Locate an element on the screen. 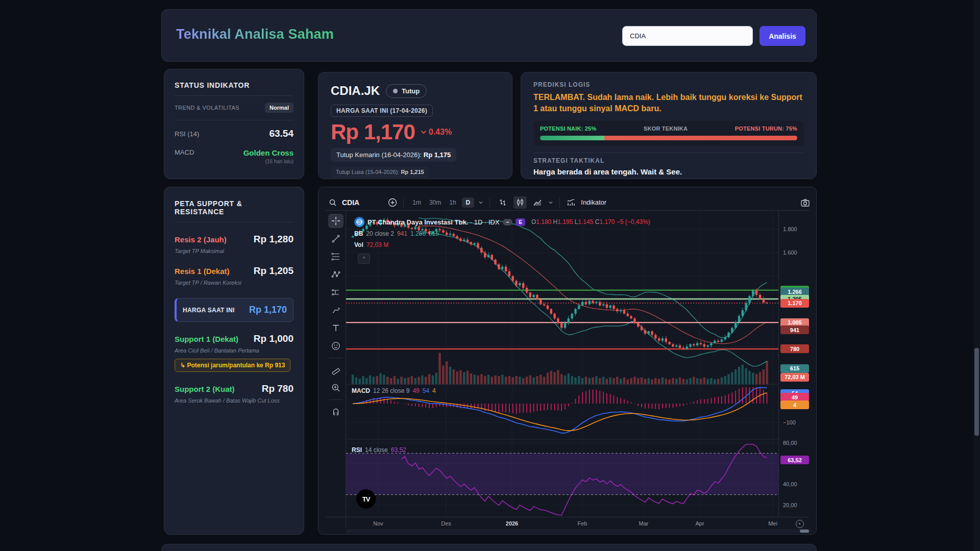 Image resolution: width=980 pixels, height=551 pixels. axis-price-badge: 1.170 is located at coordinates (795, 303).